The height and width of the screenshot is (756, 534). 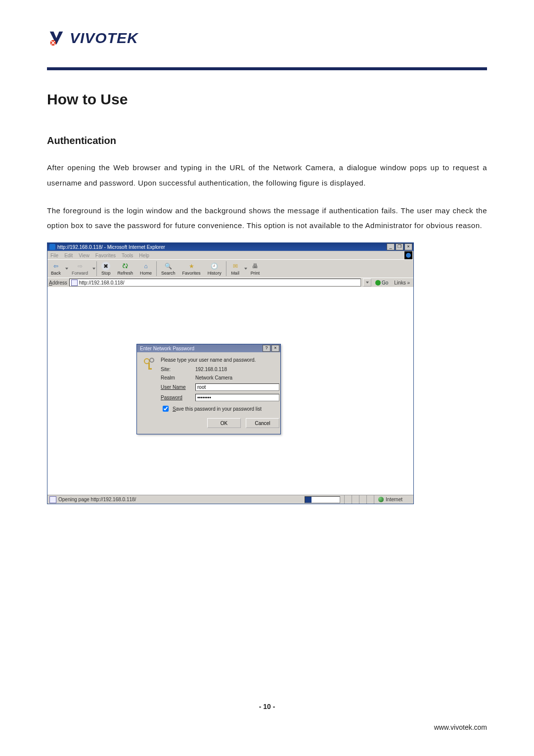 What do you see at coordinates (126, 273) in the screenshot?
I see `nav-refresh-label: Refresh` at bounding box center [126, 273].